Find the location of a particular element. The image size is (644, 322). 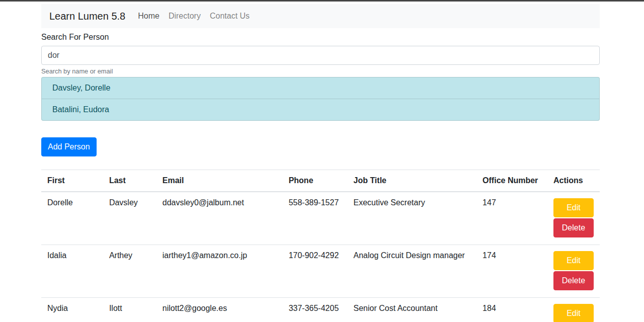

page-top-divider is located at coordinates (322, 1).